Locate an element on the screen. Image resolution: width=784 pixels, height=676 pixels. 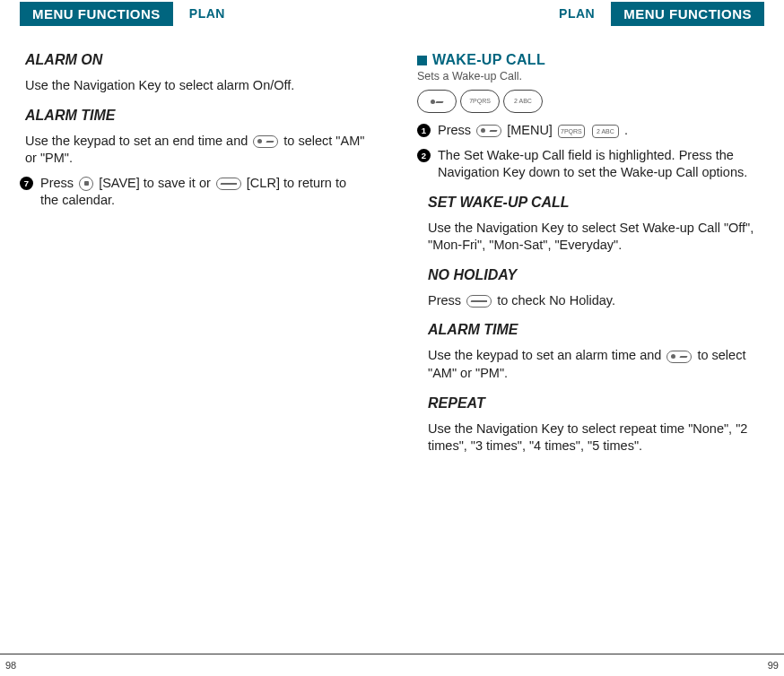
key-graphic-softleft is located at coordinates (437, 101).